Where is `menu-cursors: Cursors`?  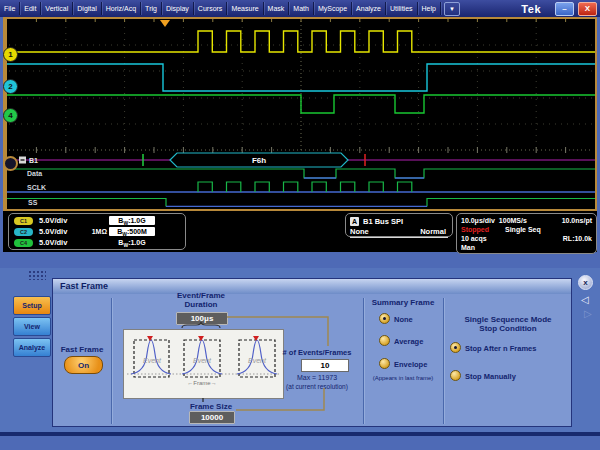 menu-cursors: Cursors is located at coordinates (211, 8).